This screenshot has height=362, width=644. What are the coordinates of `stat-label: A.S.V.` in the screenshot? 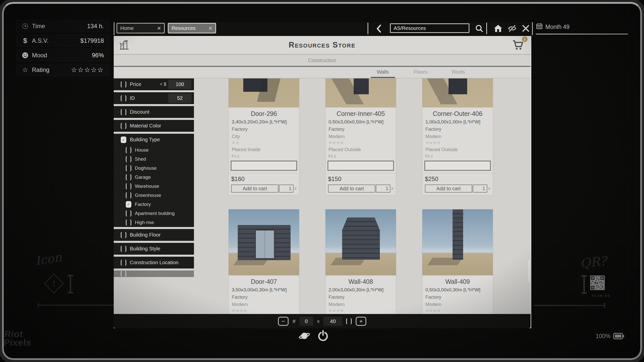 It's located at (40, 41).